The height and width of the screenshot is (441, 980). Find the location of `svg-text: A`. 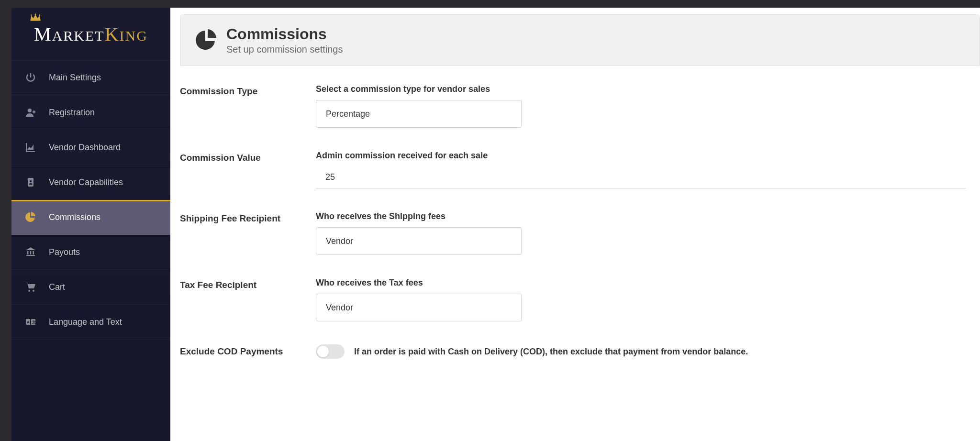

svg-text: A is located at coordinates (28, 322).